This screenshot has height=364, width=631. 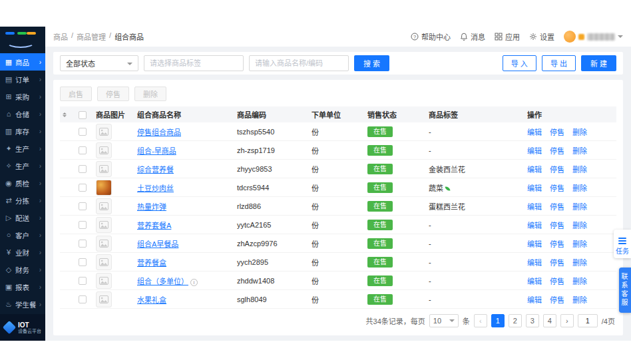 I want to click on product-name-link: 组合A早餐品, so click(x=158, y=244).